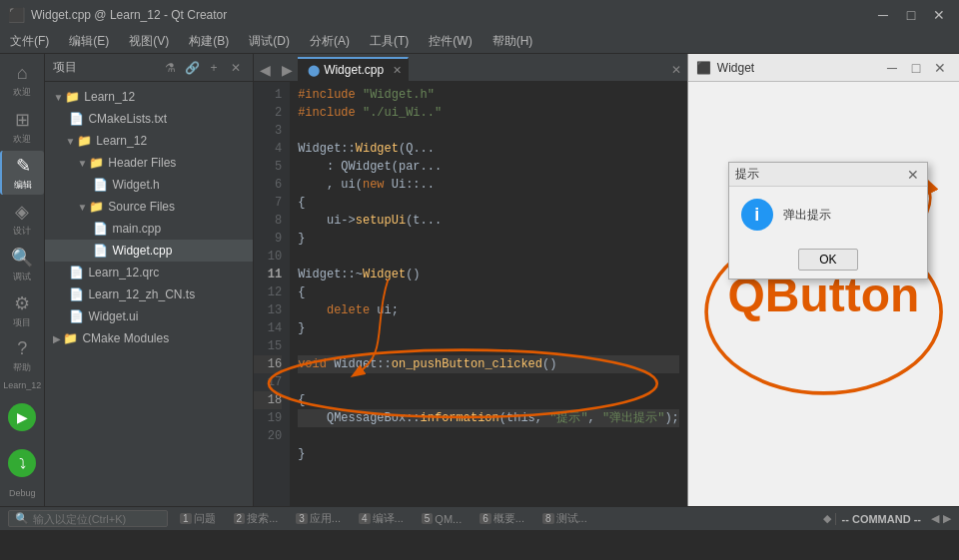  What do you see at coordinates (703, 68) in the screenshot?
I see `widget-title-icon: ⬛` at bounding box center [703, 68].